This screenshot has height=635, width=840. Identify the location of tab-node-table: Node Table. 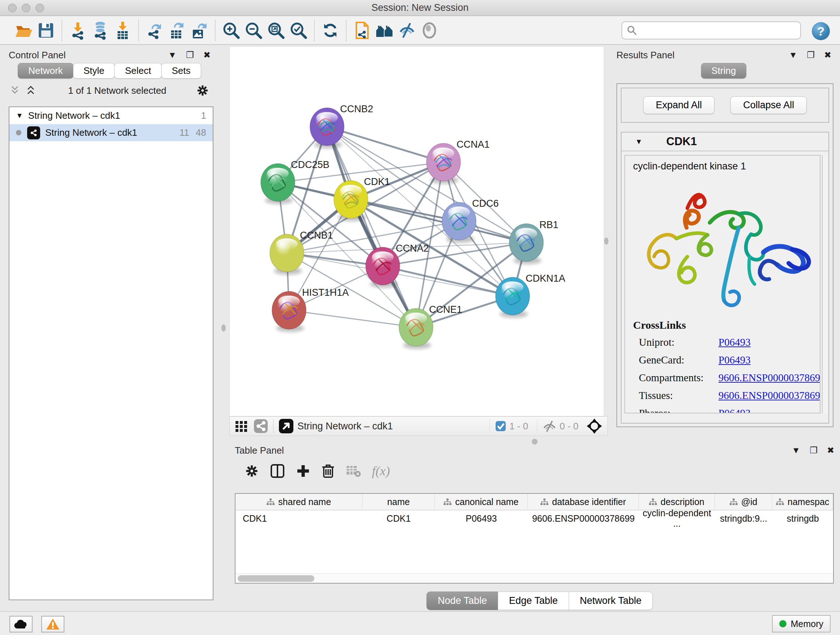
(463, 601).